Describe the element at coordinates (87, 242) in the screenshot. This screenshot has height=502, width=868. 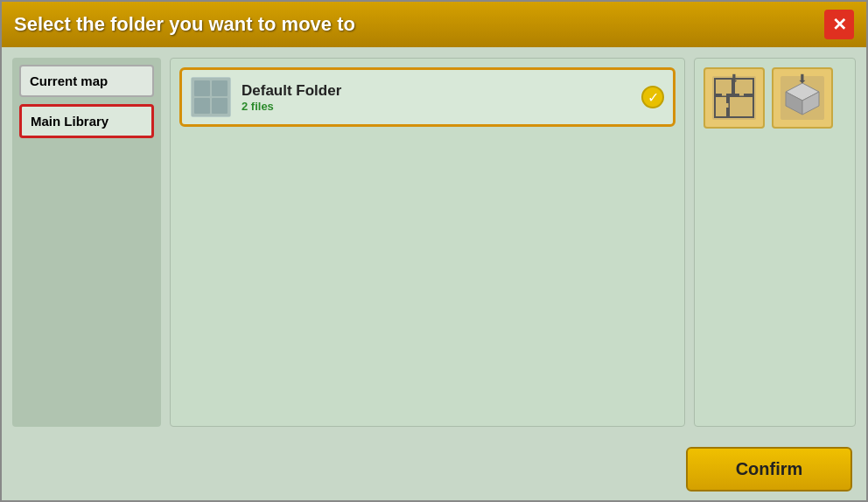
I see `left-nav-panel: Current map Main Library` at that location.